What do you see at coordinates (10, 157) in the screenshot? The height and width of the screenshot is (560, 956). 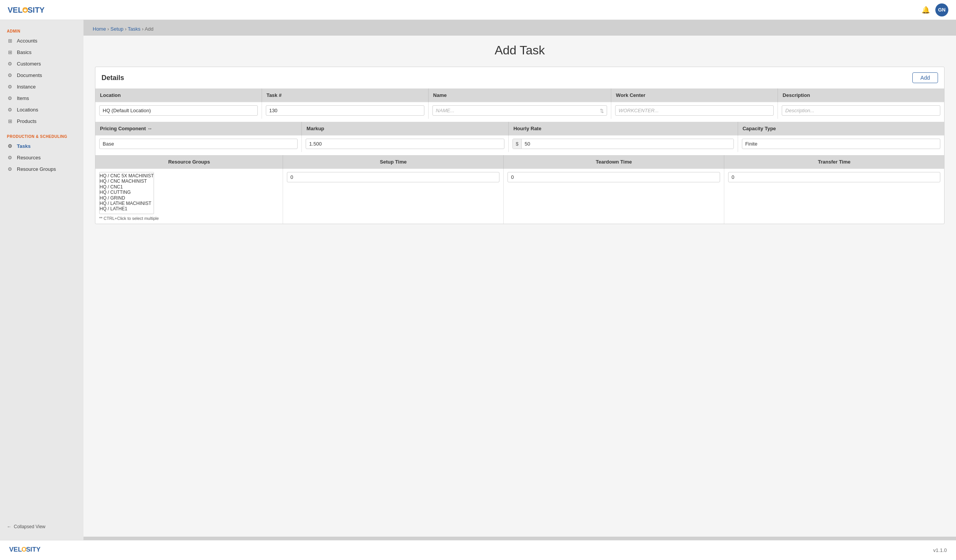 I see `resources-icon: ⚙` at bounding box center [10, 157].